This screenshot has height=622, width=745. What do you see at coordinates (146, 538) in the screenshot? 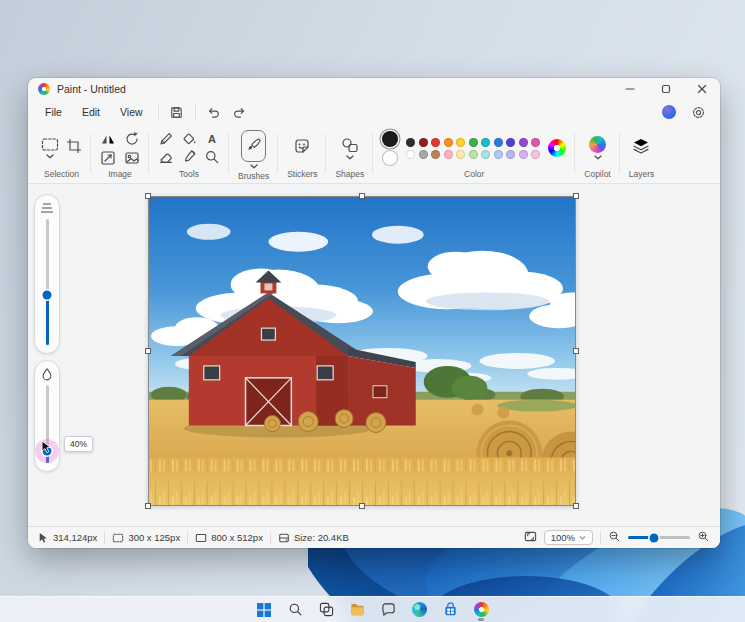
I see `selection-size: 300 x 125px` at bounding box center [146, 538].